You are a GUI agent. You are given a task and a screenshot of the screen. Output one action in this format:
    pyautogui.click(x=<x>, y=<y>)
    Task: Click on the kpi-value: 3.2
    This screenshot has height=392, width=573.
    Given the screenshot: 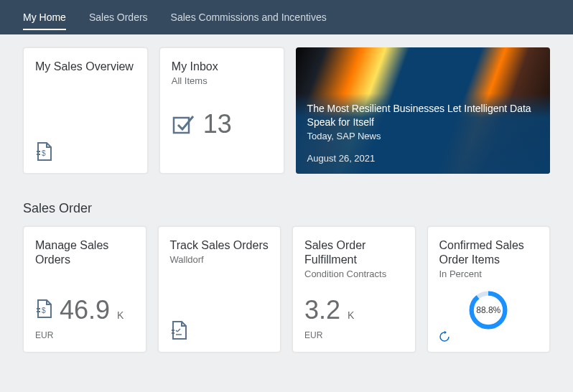 What is the action you would take?
    pyautogui.click(x=322, y=310)
    